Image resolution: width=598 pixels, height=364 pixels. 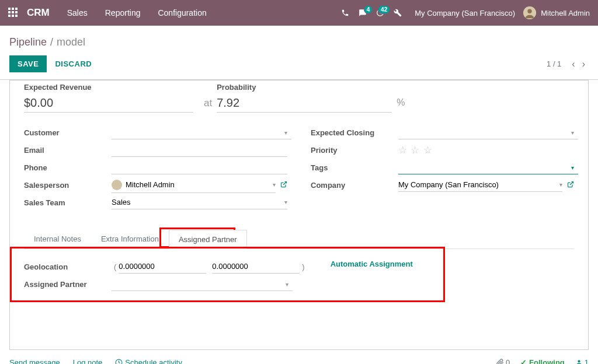 What do you see at coordinates (345, 13) in the screenshot?
I see `phone-icon` at bounding box center [345, 13].